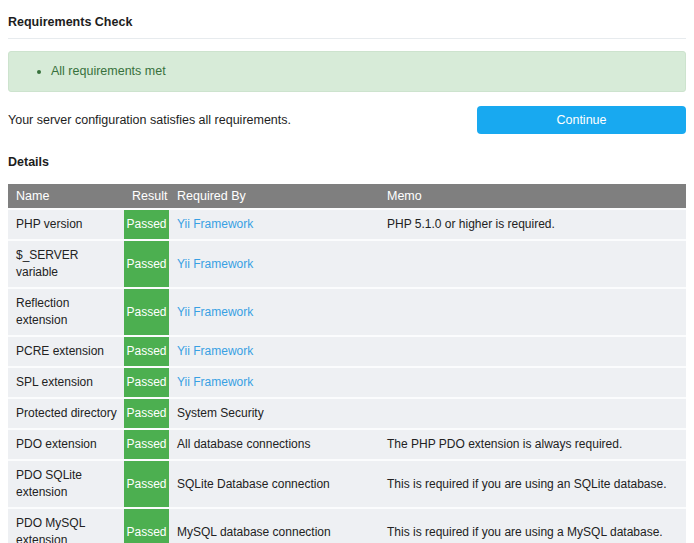 The width and height of the screenshot is (694, 543). Describe the element at coordinates (347, 120) in the screenshot. I see `summary-row: Your server configuration satisfies all …` at that location.